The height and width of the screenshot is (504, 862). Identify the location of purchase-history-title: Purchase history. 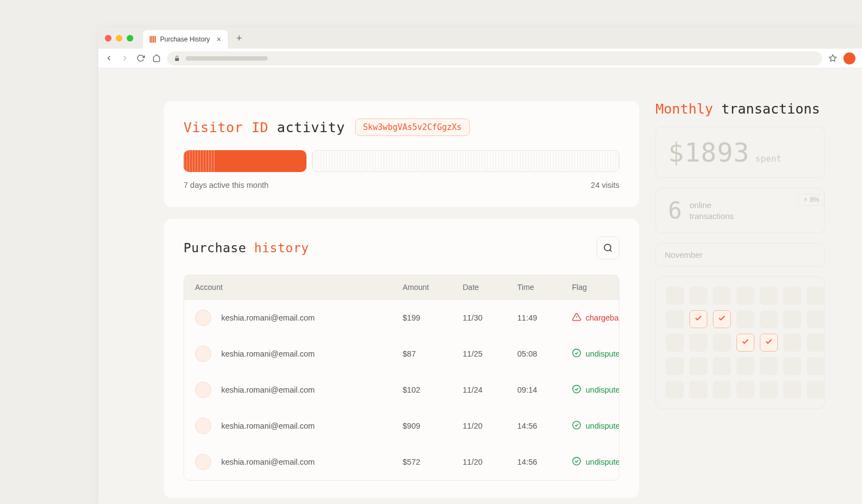
(246, 248).